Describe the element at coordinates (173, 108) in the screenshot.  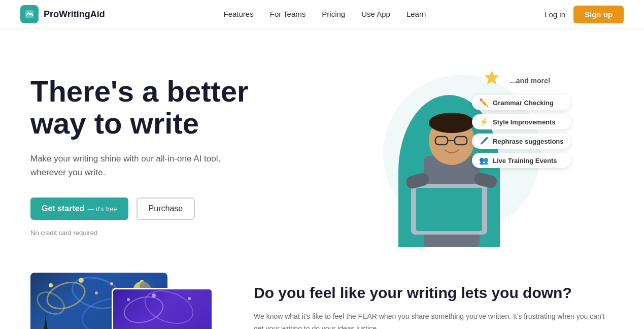
I see `hero-title: There's a better way to write` at that location.